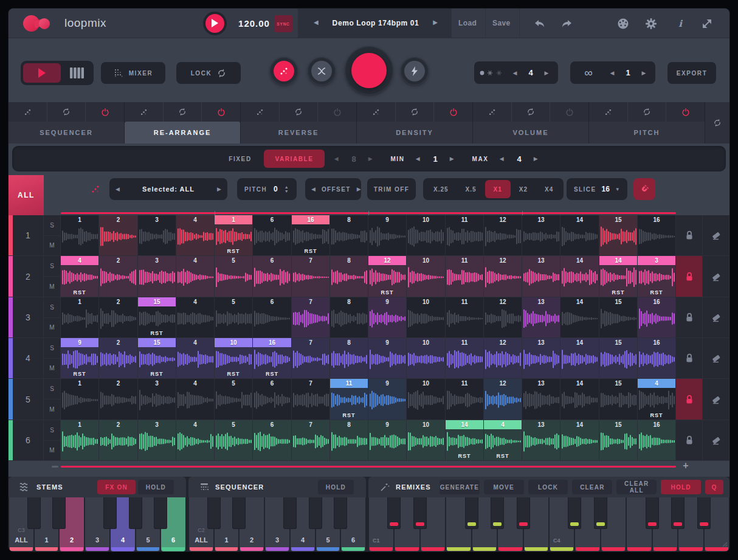 The height and width of the screenshot is (560, 738). What do you see at coordinates (52, 451) in the screenshot?
I see `mute-button: M` at bounding box center [52, 451].